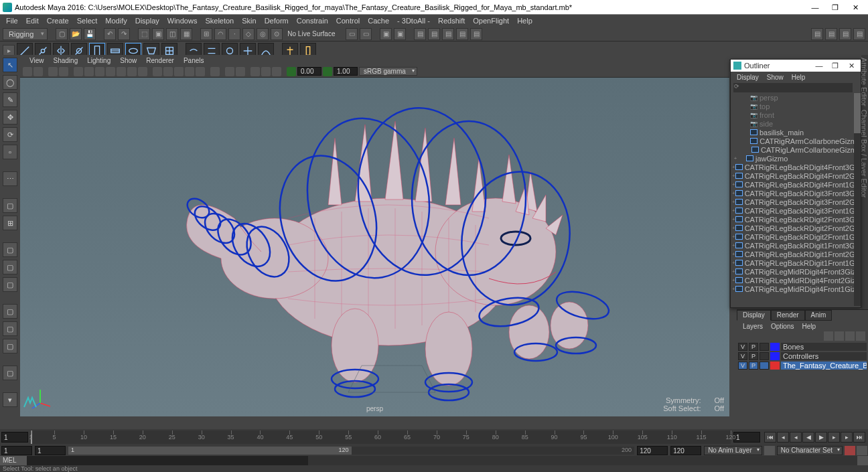 This screenshot has width=868, height=472. What do you see at coordinates (10, 82) in the screenshot?
I see `lasso-tool: ◯` at bounding box center [10, 82].